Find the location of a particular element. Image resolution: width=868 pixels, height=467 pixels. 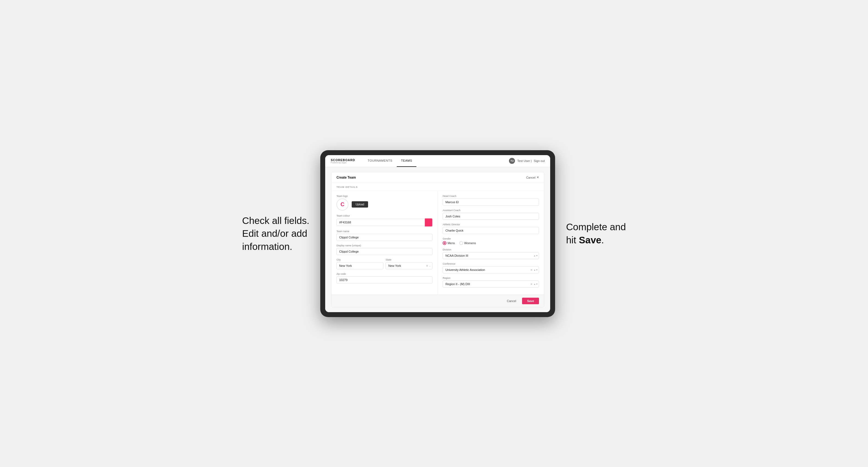

display-name-input is located at coordinates (384, 251).